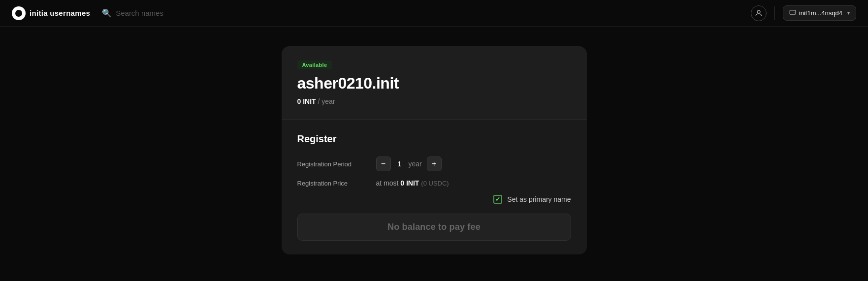  I want to click on registration-period-row: Registration Period − 1 year +, so click(434, 164).